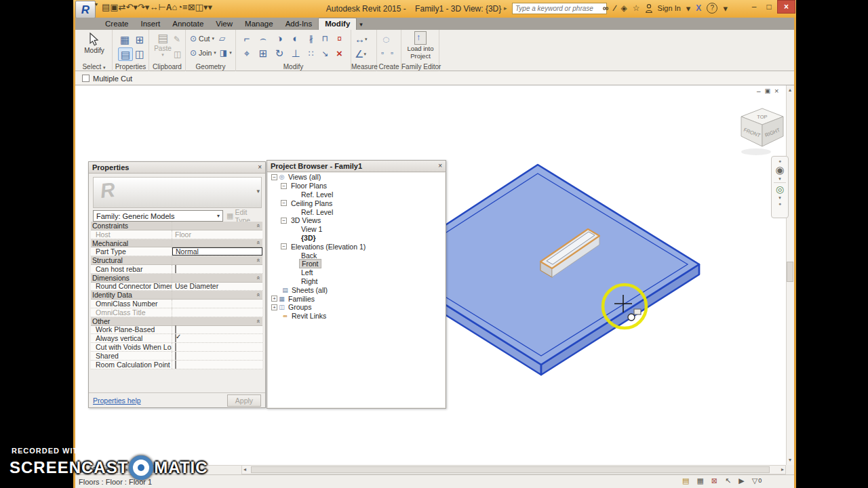 The height and width of the screenshot is (488, 868). What do you see at coordinates (728, 481) in the screenshot?
I see `press-drag-icon: ↖` at bounding box center [728, 481].